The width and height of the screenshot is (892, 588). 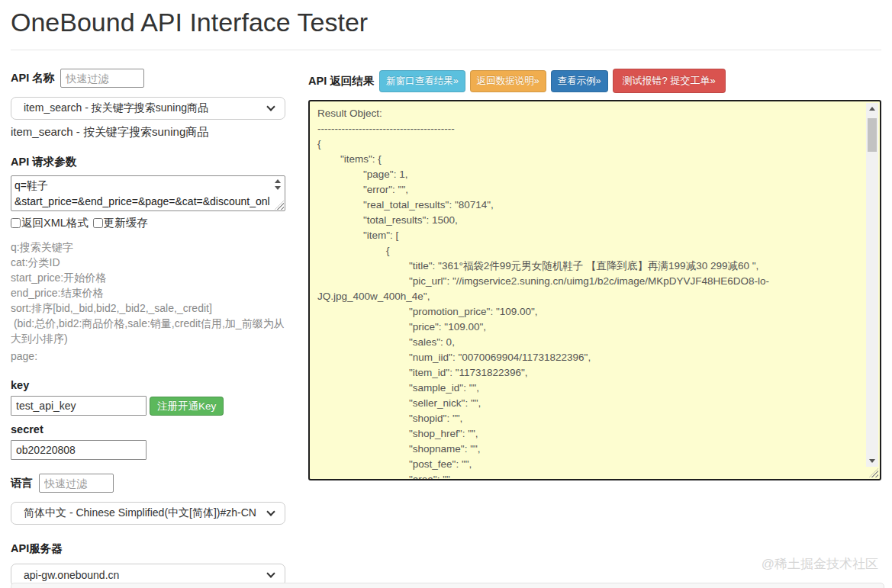 What do you see at coordinates (148, 78) in the screenshot?
I see `api-name-row: API 名称` at bounding box center [148, 78].